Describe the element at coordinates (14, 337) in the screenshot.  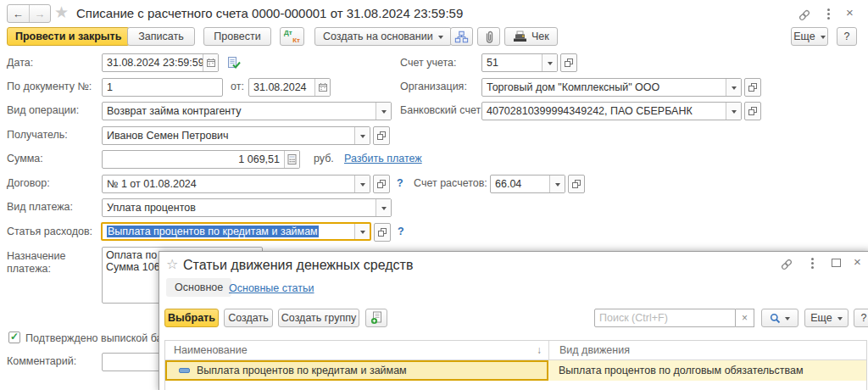
I see `bank-confirmed-checkbox: ✓` at that location.